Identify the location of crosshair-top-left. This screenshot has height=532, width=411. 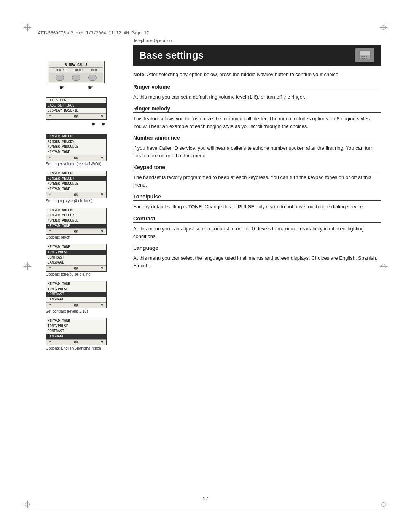
(27, 27).